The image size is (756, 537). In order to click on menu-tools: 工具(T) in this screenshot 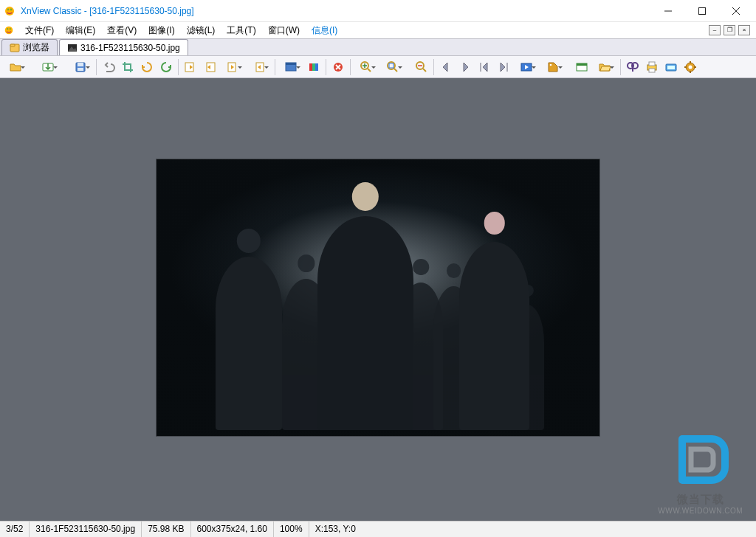, I will do `click(241, 31)`.